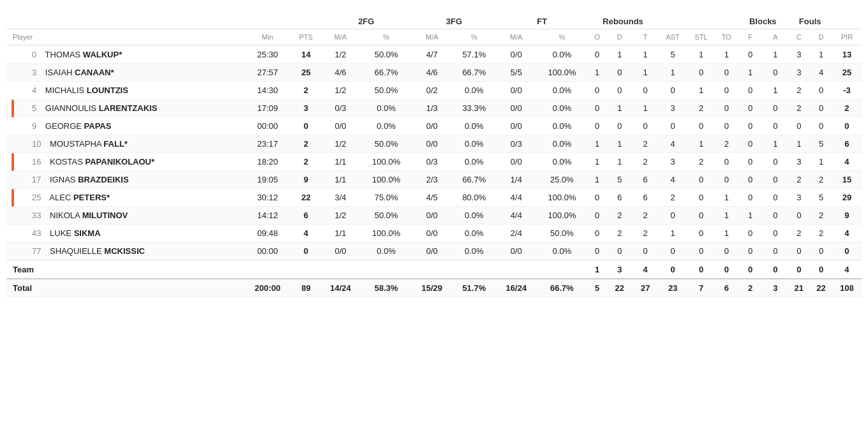 The width and height of the screenshot is (868, 430). Describe the element at coordinates (268, 55) in the screenshot. I see `min: 25:30` at that location.